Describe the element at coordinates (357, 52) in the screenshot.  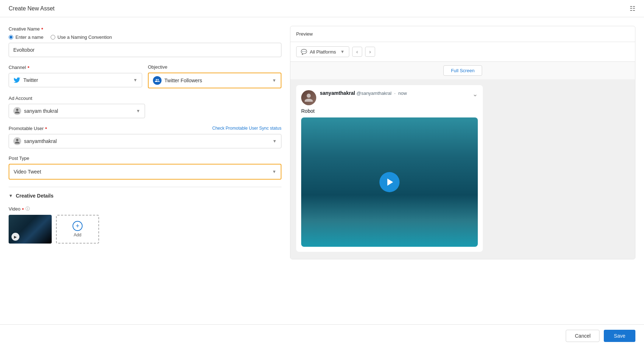
I see `prev-arrow: ‹` at that location.